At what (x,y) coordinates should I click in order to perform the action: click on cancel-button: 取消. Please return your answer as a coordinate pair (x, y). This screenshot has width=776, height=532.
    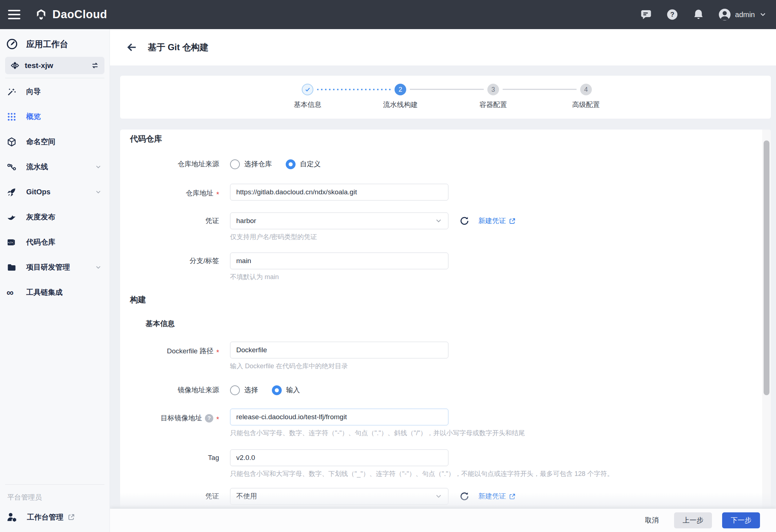
    Looking at the image, I should click on (652, 520).